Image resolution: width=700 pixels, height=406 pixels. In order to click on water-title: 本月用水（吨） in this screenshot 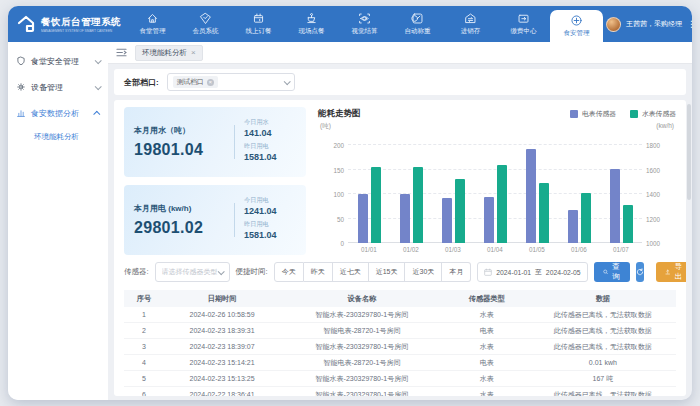, I will do `click(180, 130)`.